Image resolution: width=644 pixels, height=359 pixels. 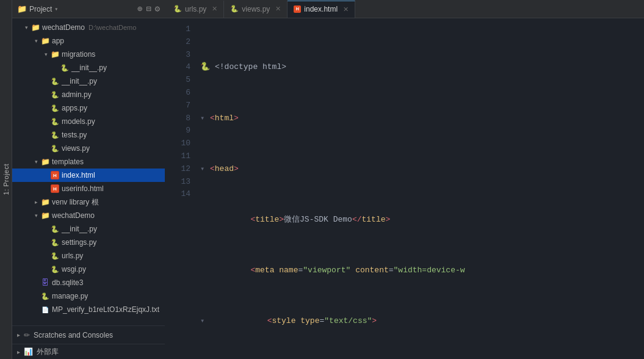 I want to click on python-icon-models: 🐍, so click(x=55, y=121).